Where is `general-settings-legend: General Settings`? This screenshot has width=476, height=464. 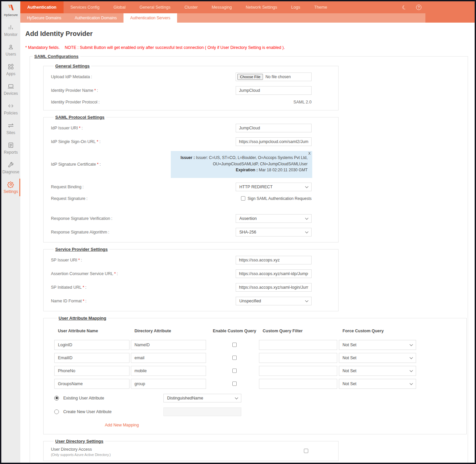
general-settings-legend: General Settings is located at coordinates (73, 66).